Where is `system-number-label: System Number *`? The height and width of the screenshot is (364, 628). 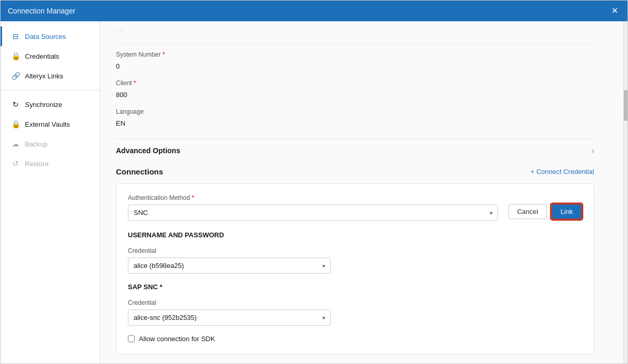
system-number-label: System Number * is located at coordinates (355, 55).